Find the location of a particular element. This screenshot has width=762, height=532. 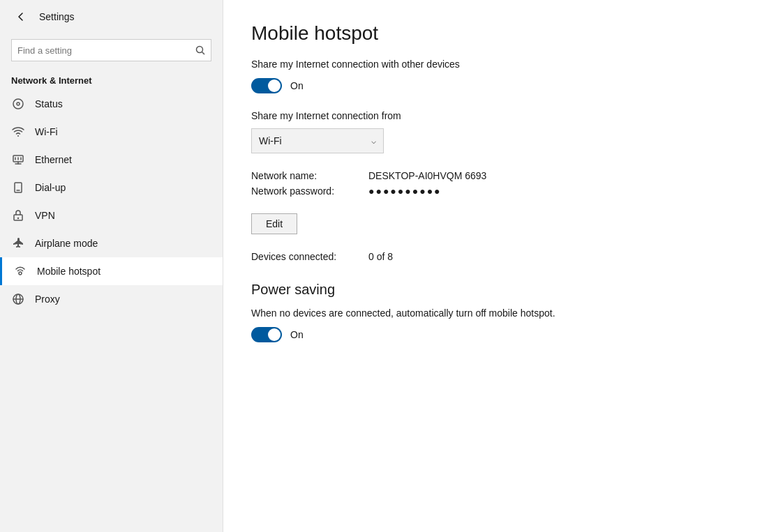

share-from-label: Share my Internet connection from is located at coordinates (493, 116).